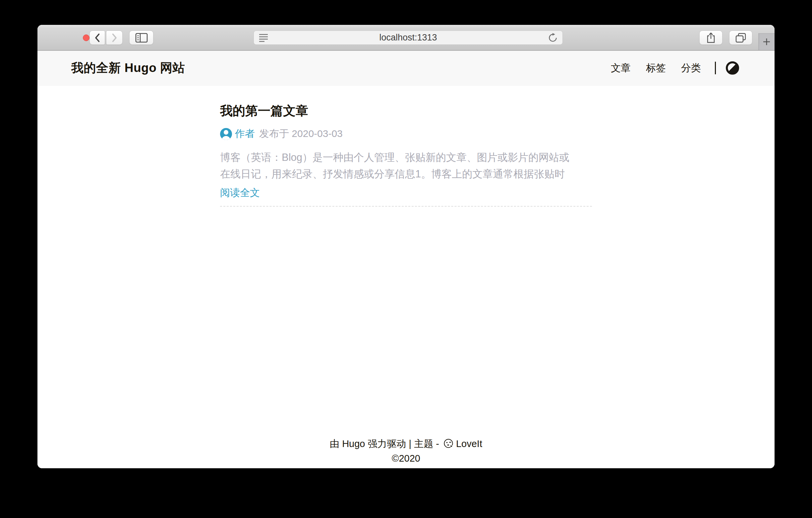  What do you see at coordinates (86, 38) in the screenshot?
I see `traffic-light-close` at bounding box center [86, 38].